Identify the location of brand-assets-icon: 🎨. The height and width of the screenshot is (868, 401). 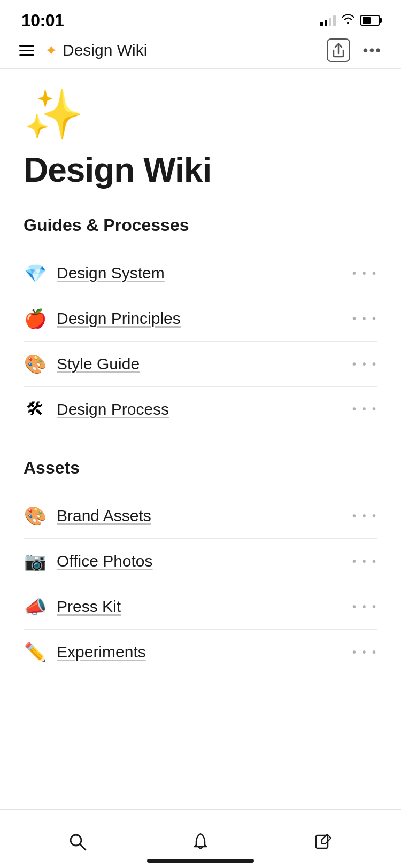
(35, 516).